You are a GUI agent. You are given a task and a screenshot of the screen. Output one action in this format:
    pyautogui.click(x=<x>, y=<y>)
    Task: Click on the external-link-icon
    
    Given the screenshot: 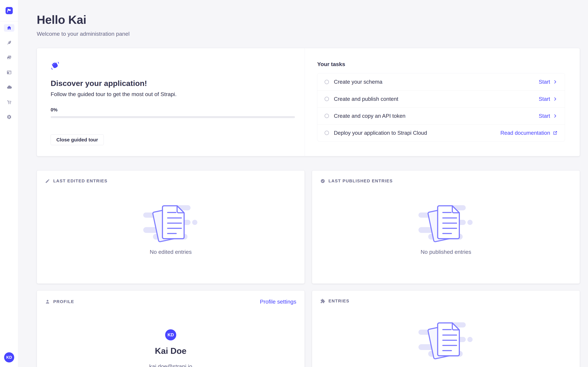 What is the action you would take?
    pyautogui.click(x=555, y=133)
    